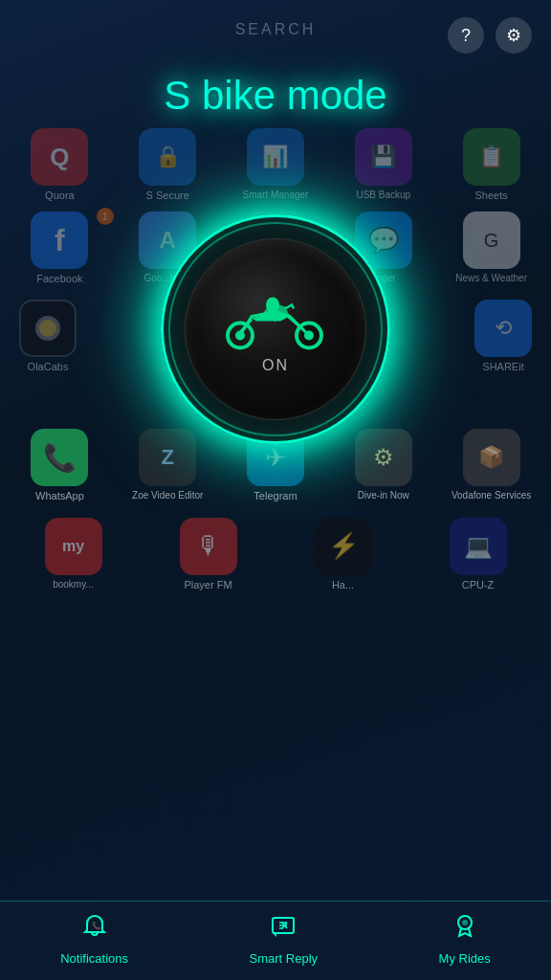  What do you see at coordinates (276, 329) in the screenshot?
I see `bike-mode-button: ON` at bounding box center [276, 329].